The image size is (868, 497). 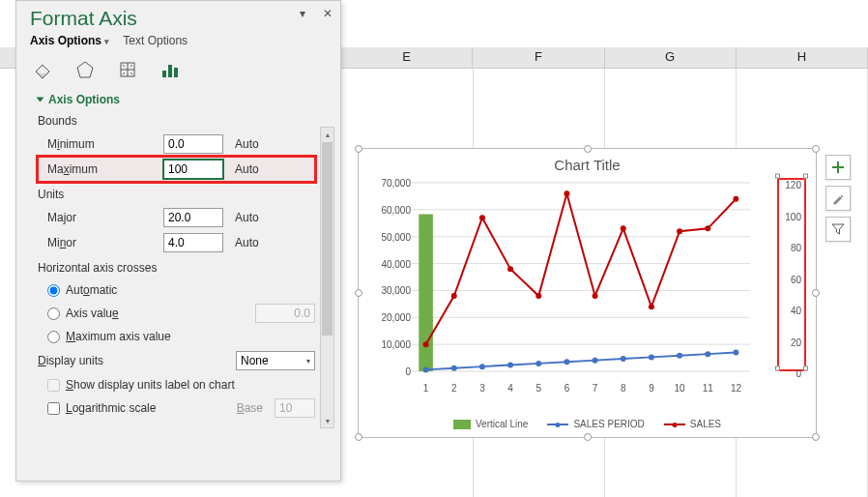 What do you see at coordinates (62, 218) in the screenshot?
I see `major-label: Major` at bounding box center [62, 218].